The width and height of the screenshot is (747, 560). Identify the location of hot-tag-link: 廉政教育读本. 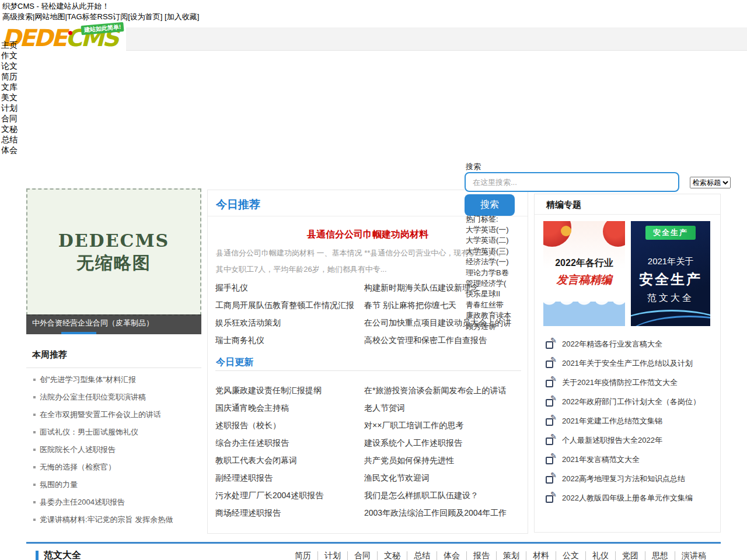
(488, 316).